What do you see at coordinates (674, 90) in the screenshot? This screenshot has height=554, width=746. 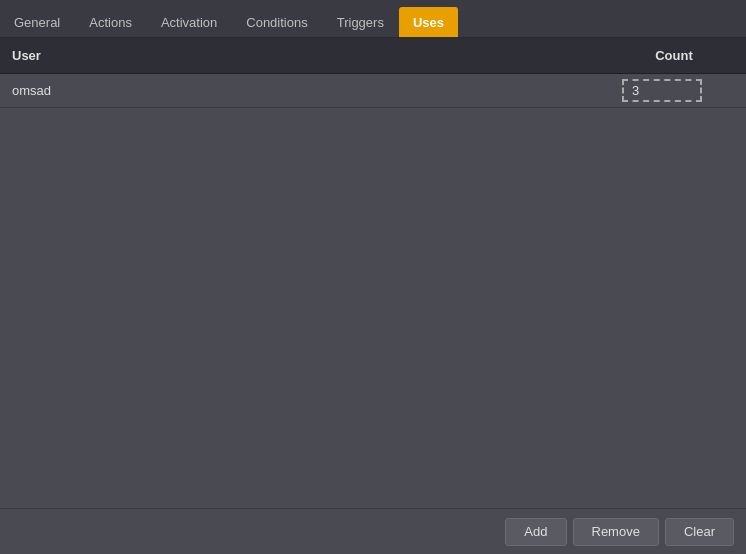 I see `row-count-cell: 3` at bounding box center [674, 90].